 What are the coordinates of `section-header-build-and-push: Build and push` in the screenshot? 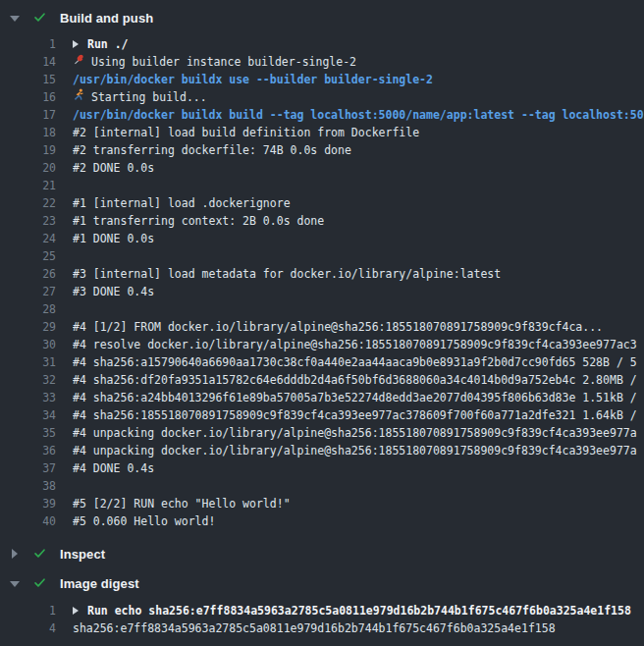 It's located at (322, 18).